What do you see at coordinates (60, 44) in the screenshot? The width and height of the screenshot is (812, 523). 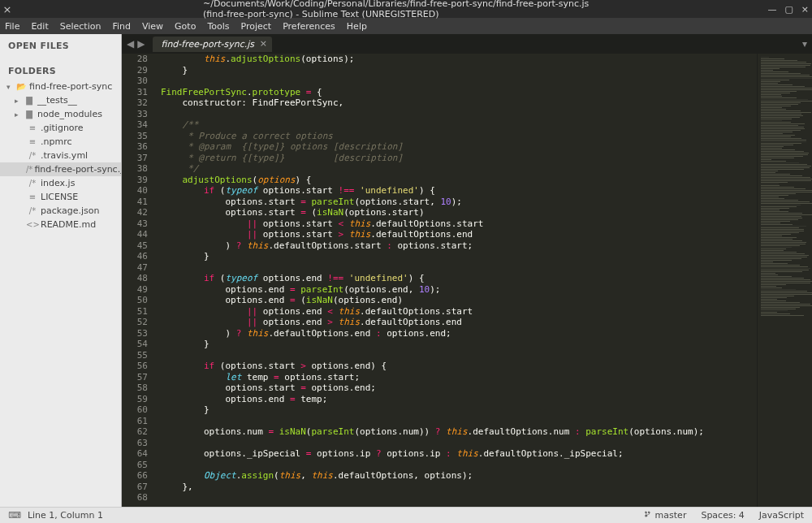 I see `open-files-header: OPEN FILES` at bounding box center [60, 44].